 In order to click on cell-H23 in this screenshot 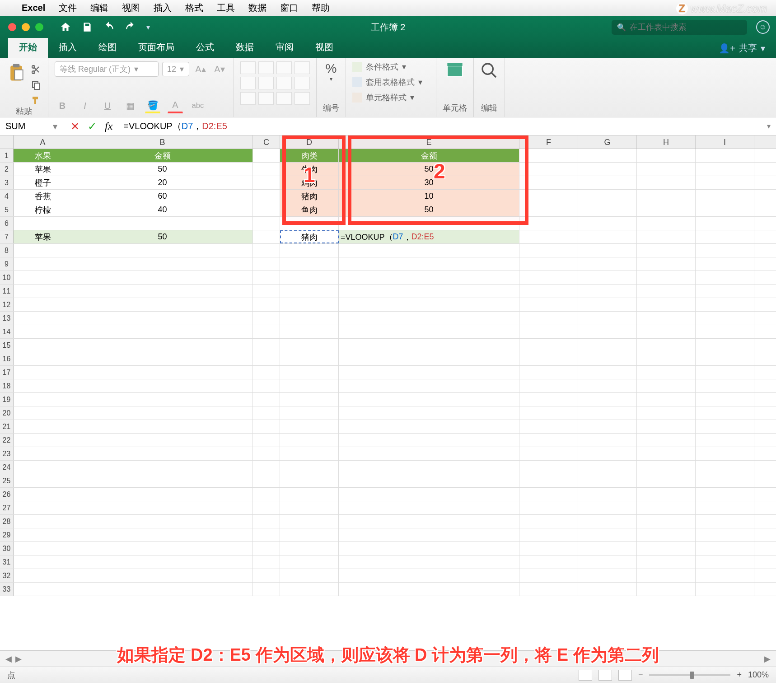, I will do `click(666, 453)`.